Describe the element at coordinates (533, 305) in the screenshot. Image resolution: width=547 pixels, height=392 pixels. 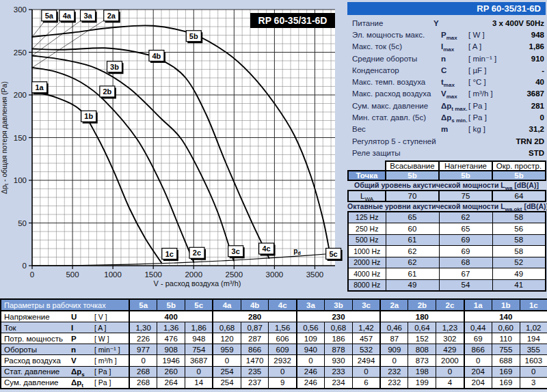
I see `op-point-header: 1c` at that location.